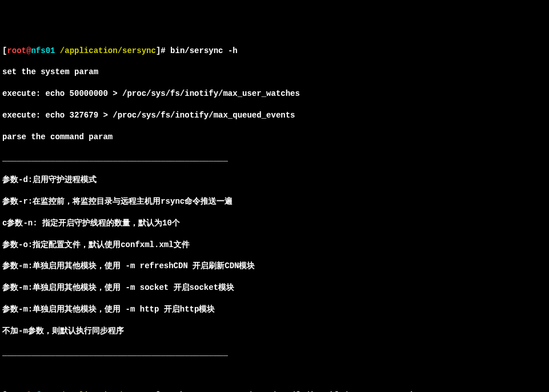 The height and width of the screenshot is (392, 549). Describe the element at coordinates (274, 51) in the screenshot. I see `cmd-line-1: [root@nfs01 /application/sersync]# bin/s…` at that location.